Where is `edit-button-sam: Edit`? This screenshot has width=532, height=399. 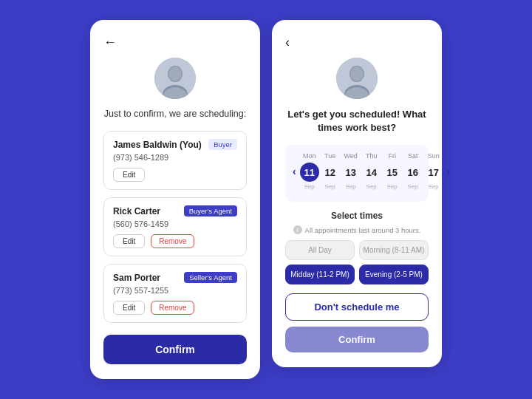
edit-button-sam: Edit is located at coordinates (129, 307).